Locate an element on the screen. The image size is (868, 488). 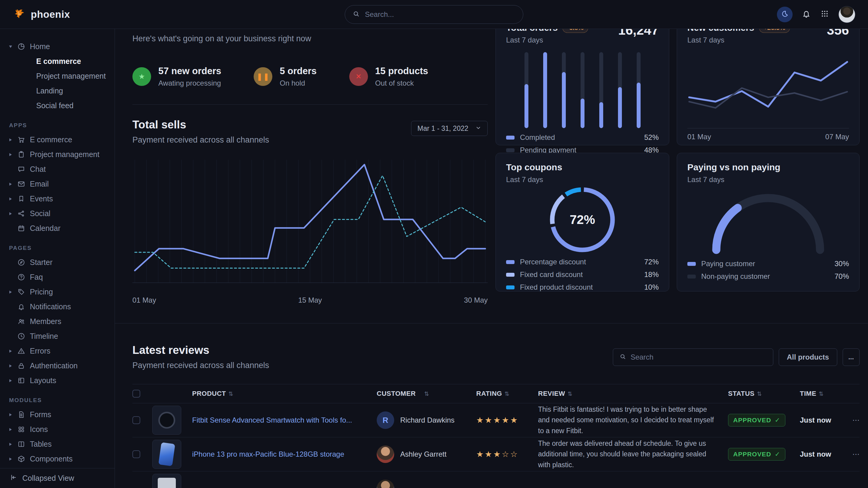
sidebar-item-label: Pricing is located at coordinates (41, 292).